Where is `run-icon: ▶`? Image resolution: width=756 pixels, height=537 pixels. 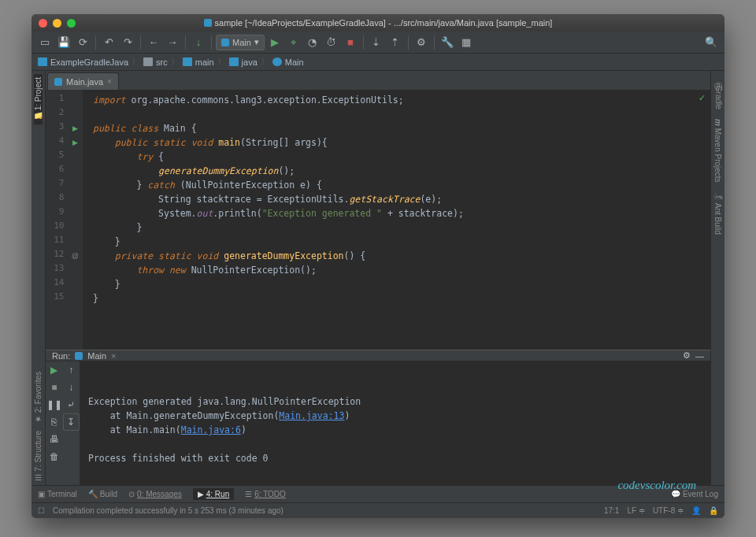
run-icon: ▶ is located at coordinates (275, 43).